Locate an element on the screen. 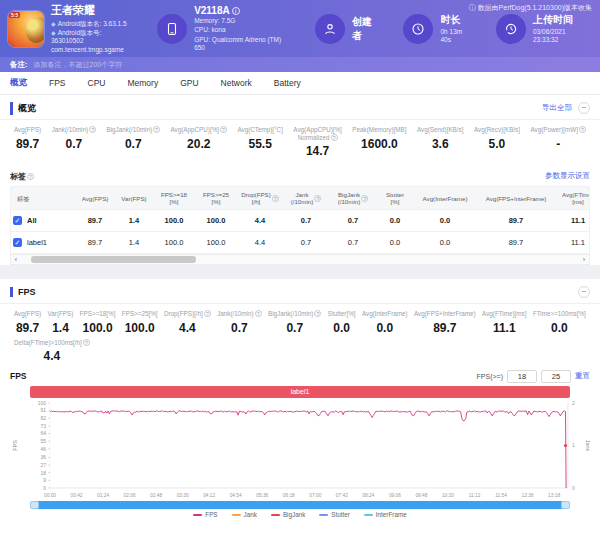 Image resolution: width=600 pixels, height=533 pixels. fps-title: FPS is located at coordinates (23, 292).